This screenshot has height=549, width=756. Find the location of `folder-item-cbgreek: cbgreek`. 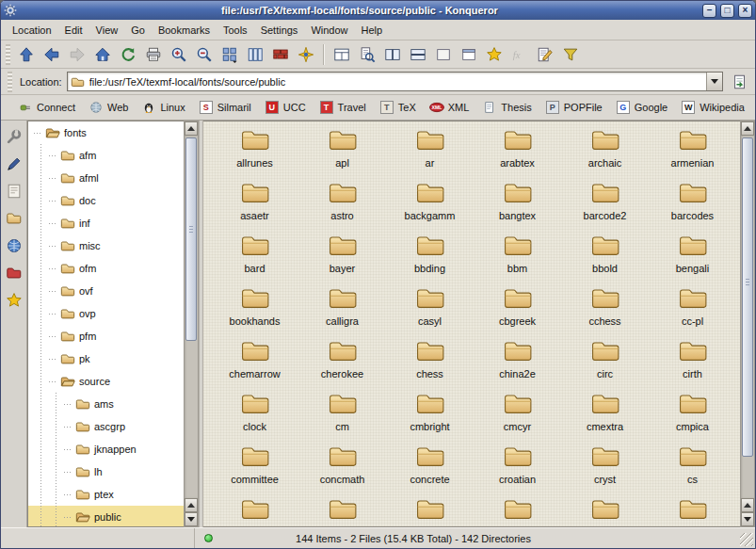

folder-item-cbgreek: cbgreek is located at coordinates (518, 312).